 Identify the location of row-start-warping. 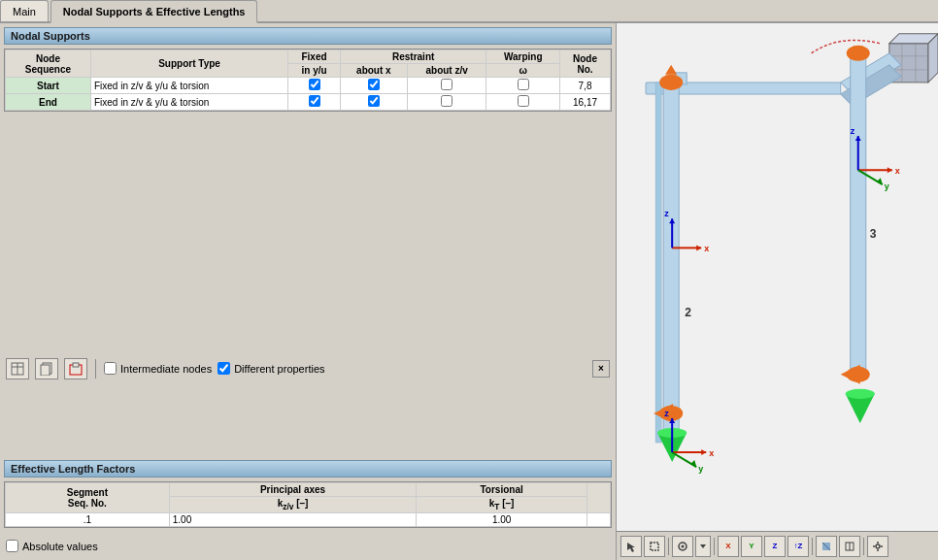
(523, 85).